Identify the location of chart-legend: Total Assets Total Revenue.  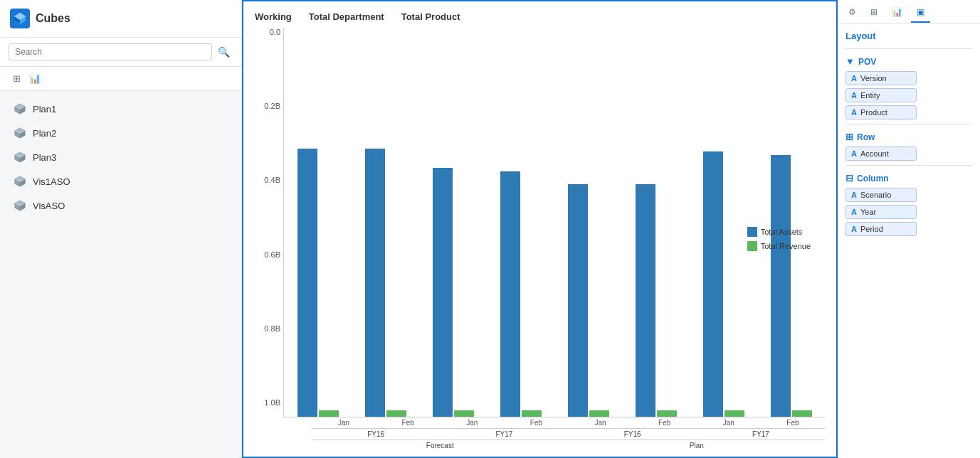
(779, 239).